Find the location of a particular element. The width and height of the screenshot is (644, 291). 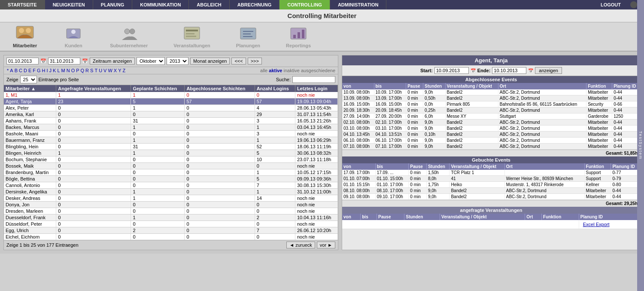

status-active: aktive is located at coordinates (276, 70).